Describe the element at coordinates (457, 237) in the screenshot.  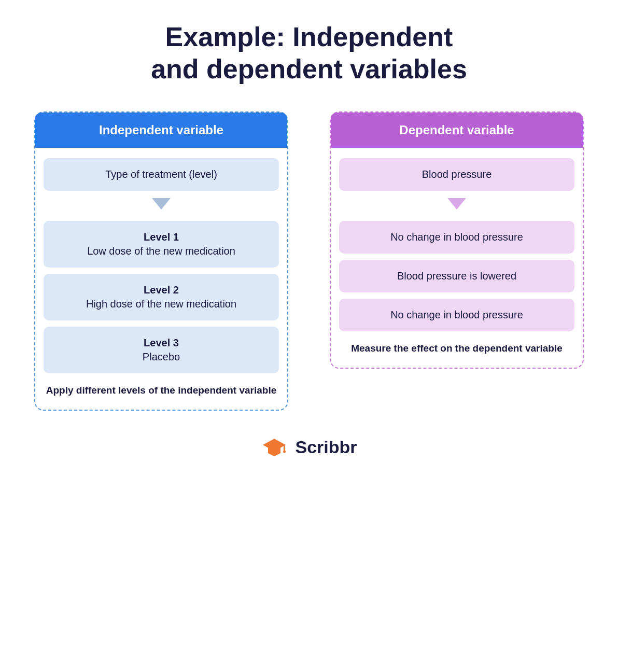
I see `outcome-1-box: No change in blood pressure` at that location.